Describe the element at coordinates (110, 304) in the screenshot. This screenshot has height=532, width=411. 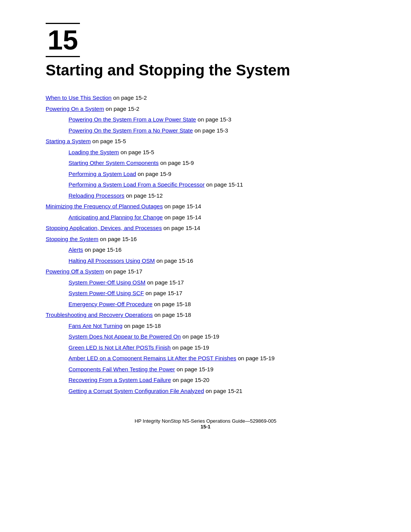
I see `toc-link: Emergency Power-Off Procedure` at that location.